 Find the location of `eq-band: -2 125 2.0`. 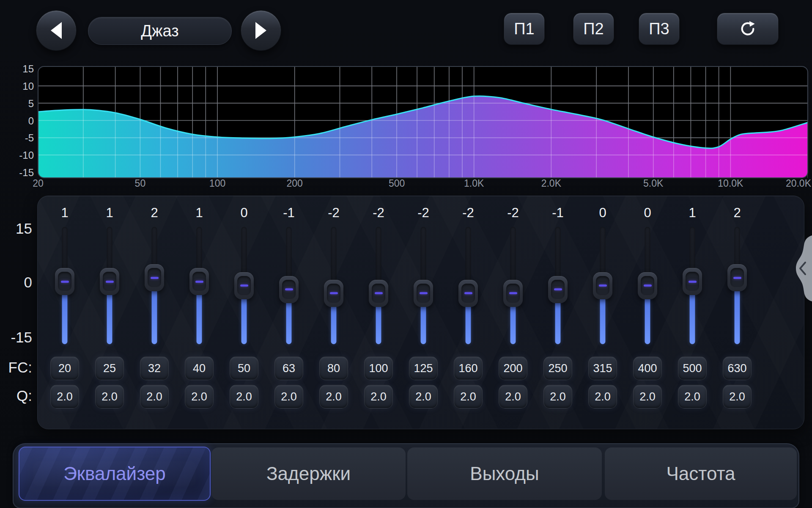

eq-band: -2 125 2.0 is located at coordinates (423, 312).